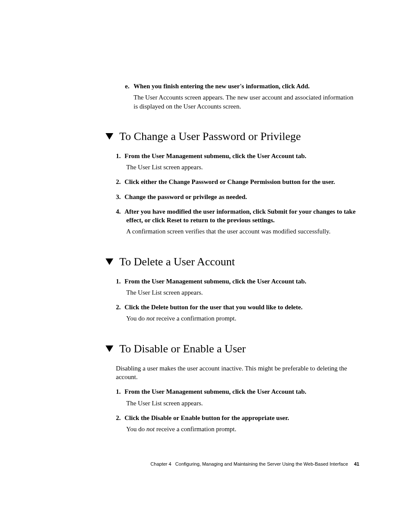  What do you see at coordinates (120, 212) in the screenshot?
I see `step-number: 4.` at bounding box center [120, 212].